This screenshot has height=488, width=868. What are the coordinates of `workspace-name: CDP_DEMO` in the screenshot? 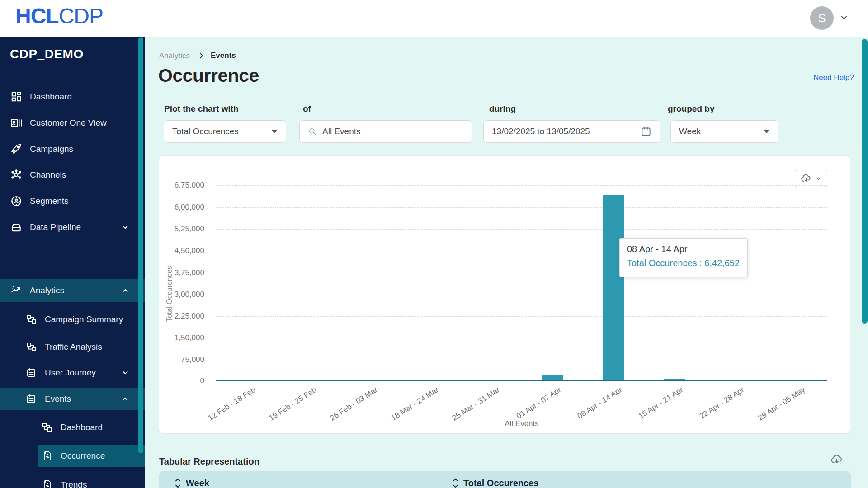 It's located at (47, 54).